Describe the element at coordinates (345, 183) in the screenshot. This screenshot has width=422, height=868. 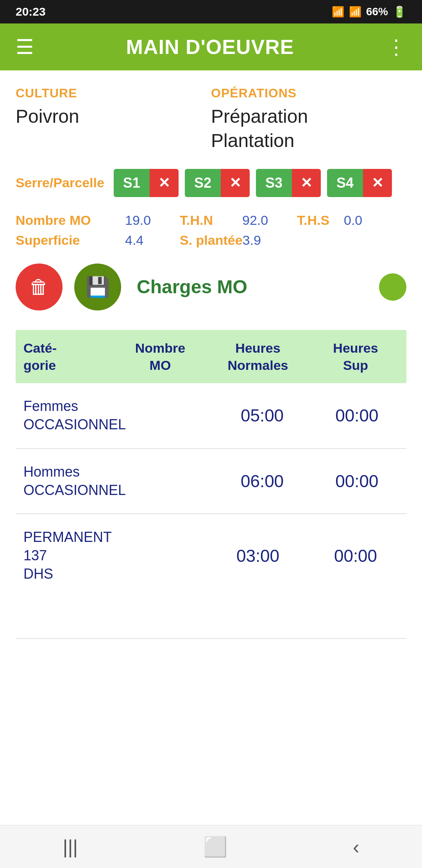
I see `serre-s4-label: S4` at that location.